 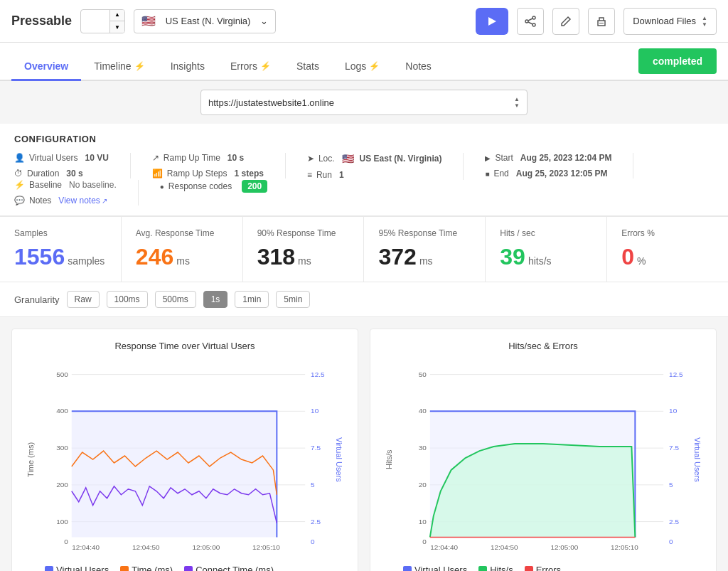 What do you see at coordinates (363, 67) in the screenshot?
I see `tab-logs: Logs ⚡` at bounding box center [363, 67].